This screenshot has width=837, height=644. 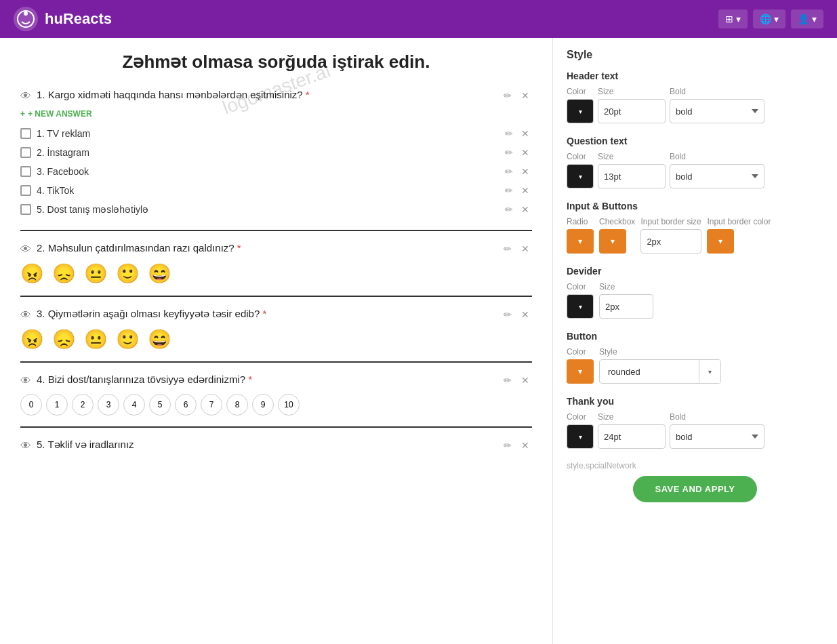 What do you see at coordinates (160, 339) in the screenshot?
I see `emoji-very-happy-3: 😄` at bounding box center [160, 339].